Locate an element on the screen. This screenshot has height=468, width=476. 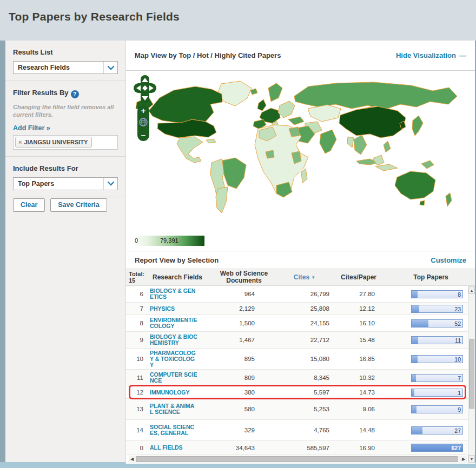
wos-documents-cell: 809 is located at coordinates (228, 378).